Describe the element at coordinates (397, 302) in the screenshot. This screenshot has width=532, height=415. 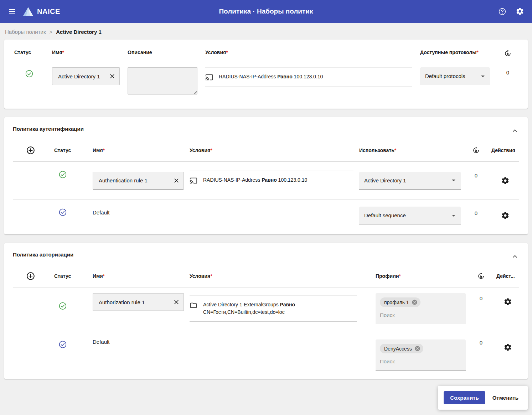
I see `chip-label: профиль 1` at that location.